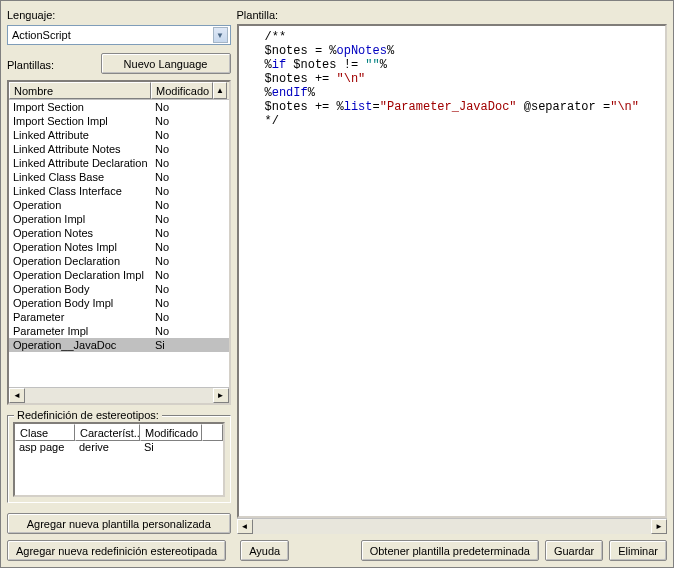 The height and width of the screenshot is (568, 674). I want to click on stereo-col-pad, so click(212, 432).